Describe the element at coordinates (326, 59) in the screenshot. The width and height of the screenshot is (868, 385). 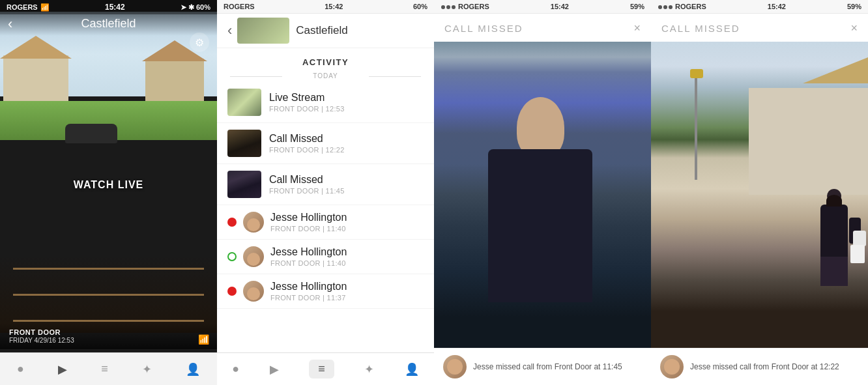
I see `activity-section-title: ACTIVITY` at that location.